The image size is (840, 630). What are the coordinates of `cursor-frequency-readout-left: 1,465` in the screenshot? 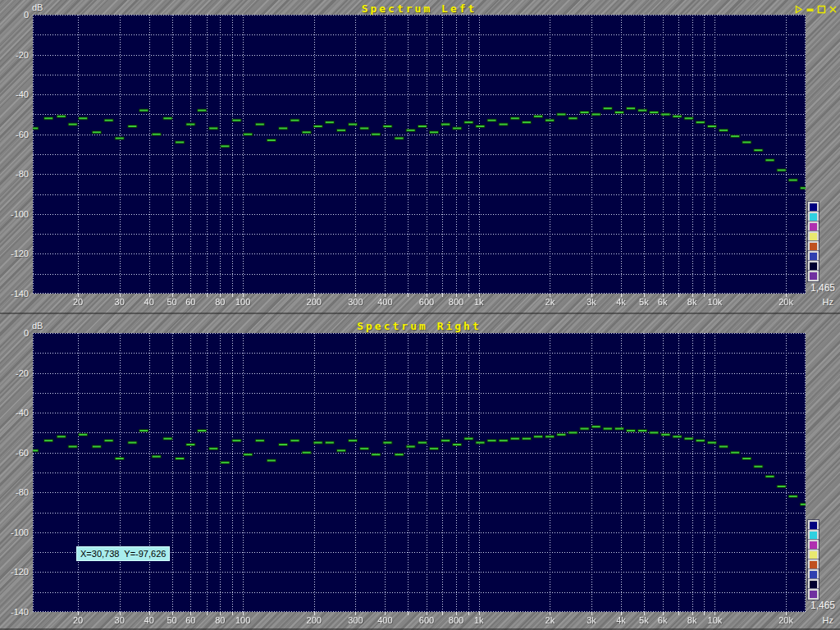 It's located at (821, 288).